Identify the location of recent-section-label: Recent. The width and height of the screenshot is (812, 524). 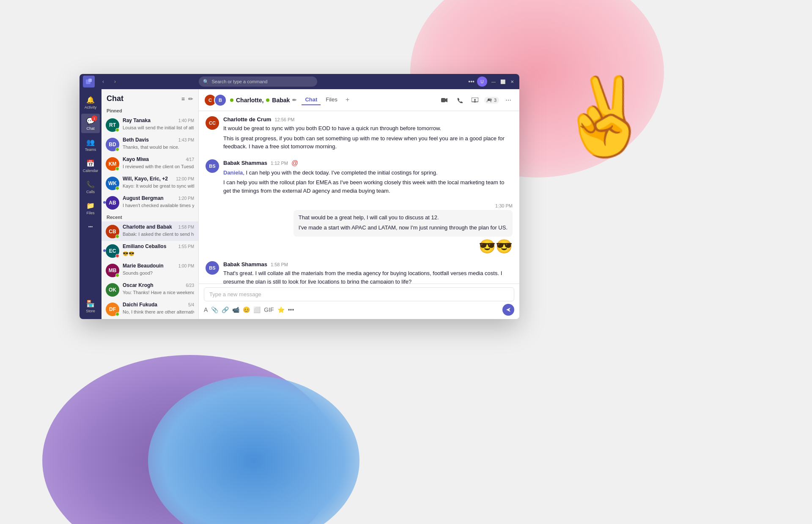
(150, 217).